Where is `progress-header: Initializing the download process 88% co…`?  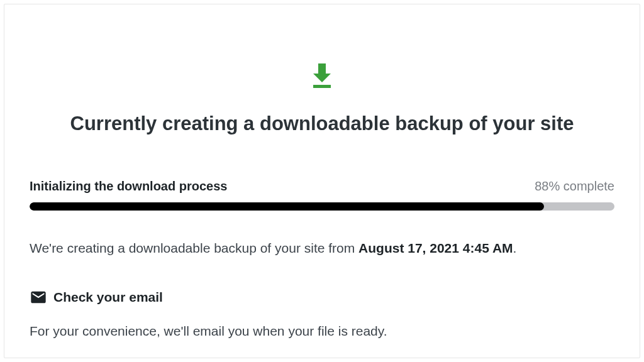 progress-header: Initializing the download process 88% co… is located at coordinates (322, 186).